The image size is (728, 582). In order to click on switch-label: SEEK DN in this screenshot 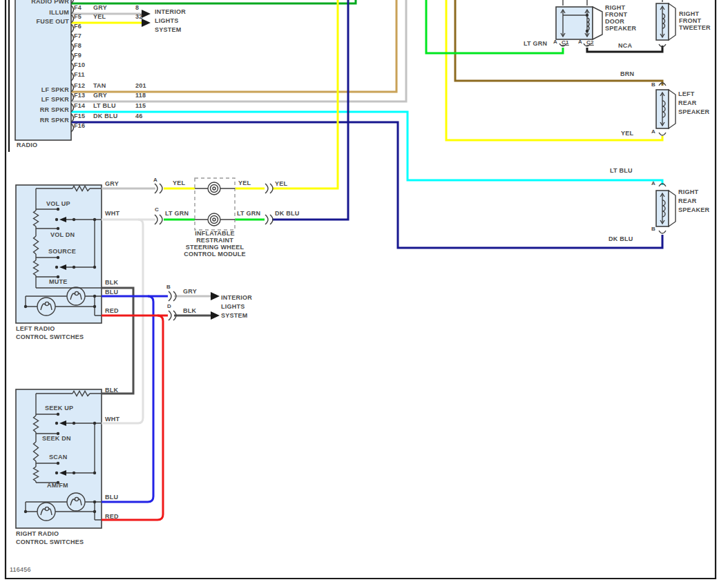, I will do `click(57, 439)`.